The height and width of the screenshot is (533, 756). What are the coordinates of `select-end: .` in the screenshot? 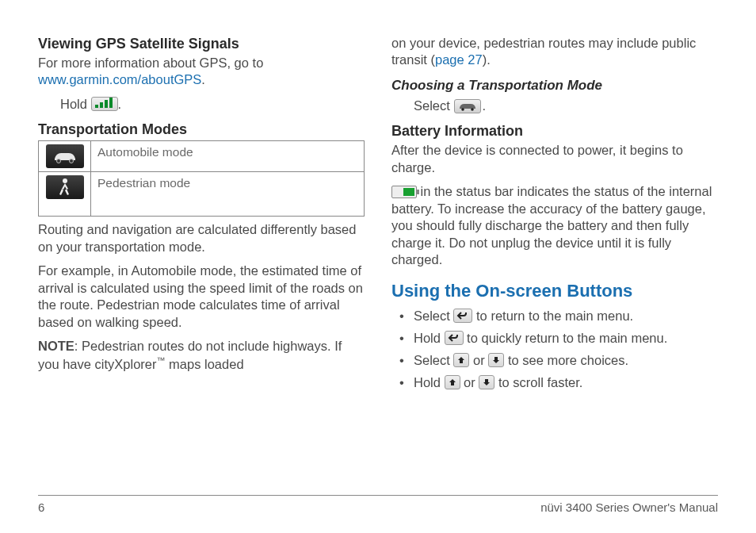 It's located at (483, 105).